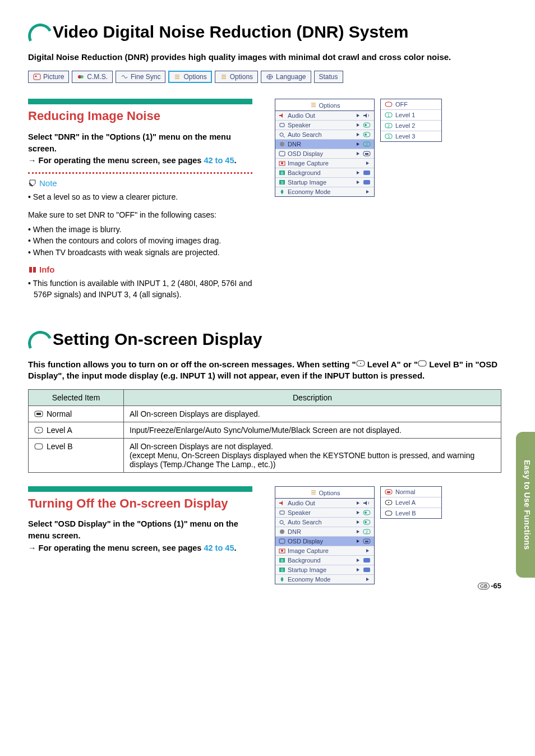 The height and width of the screenshot is (756, 535). What do you see at coordinates (329, 77) in the screenshot?
I see `menu-label: Status` at bounding box center [329, 77].